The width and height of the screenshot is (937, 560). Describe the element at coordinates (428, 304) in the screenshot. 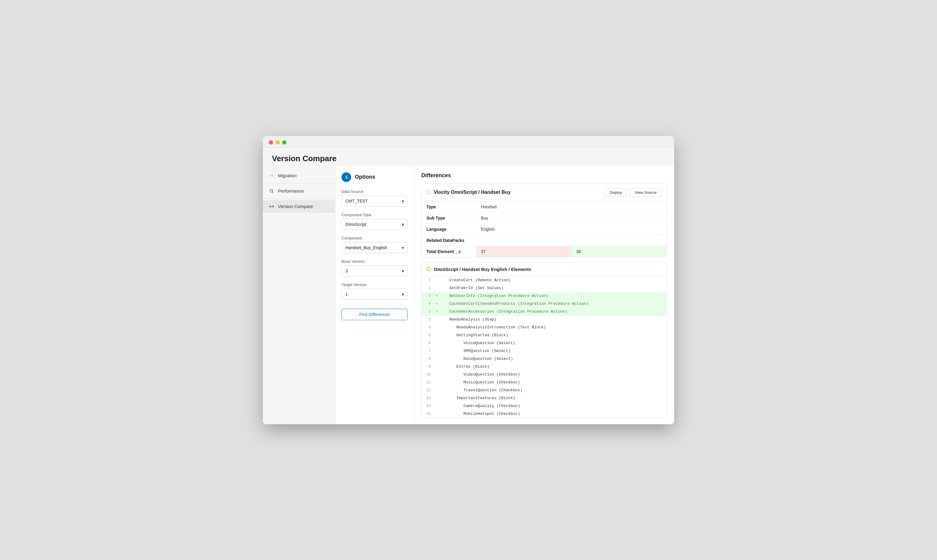

I see `line-number: 4` at that location.